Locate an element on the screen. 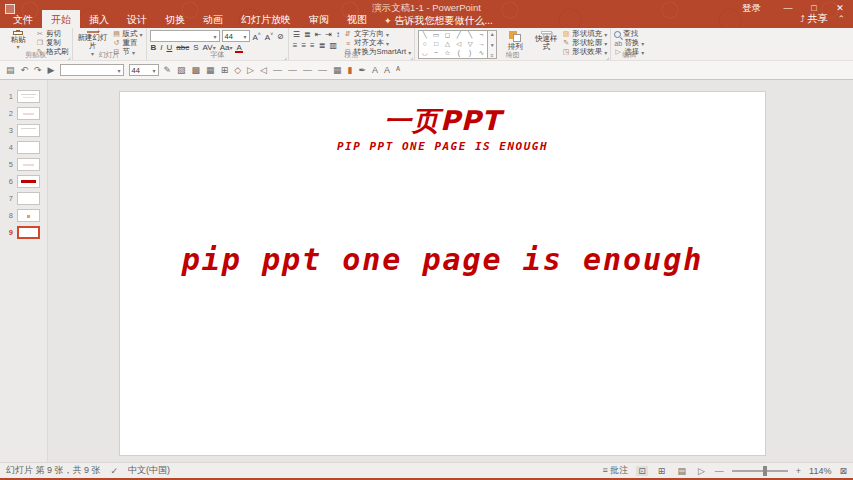 The height and width of the screenshot is (480, 853). zoom-in-button: + is located at coordinates (798, 471).